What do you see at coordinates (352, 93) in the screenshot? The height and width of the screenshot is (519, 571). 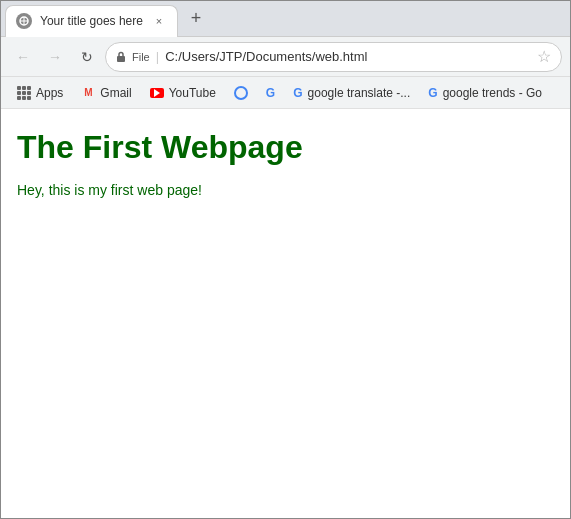 I see `bookmark-google-translate: G google translate -...` at bounding box center [352, 93].